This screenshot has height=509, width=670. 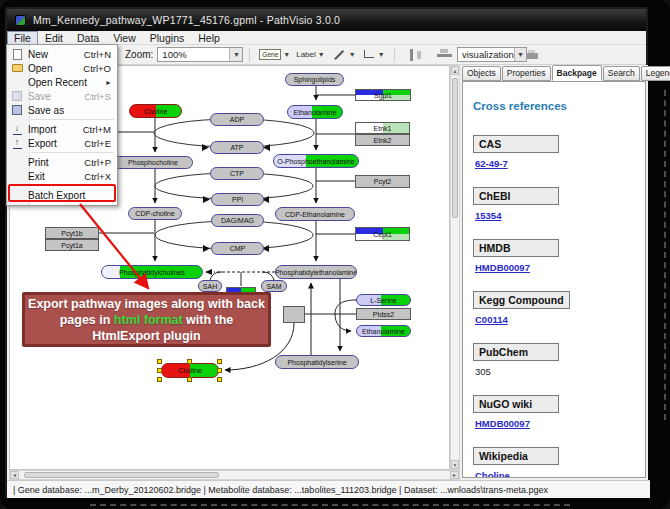 I want to click on zoom-combobox: 100% ▼, so click(x=200, y=54).